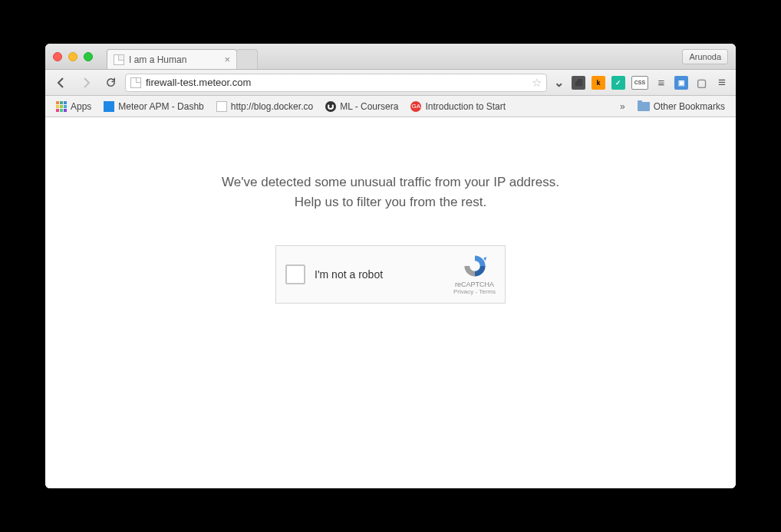 This screenshot has width=781, height=532. Describe the element at coordinates (689, 107) in the screenshot. I see `other-bookmarks-label: Other Bookmarks` at that location.